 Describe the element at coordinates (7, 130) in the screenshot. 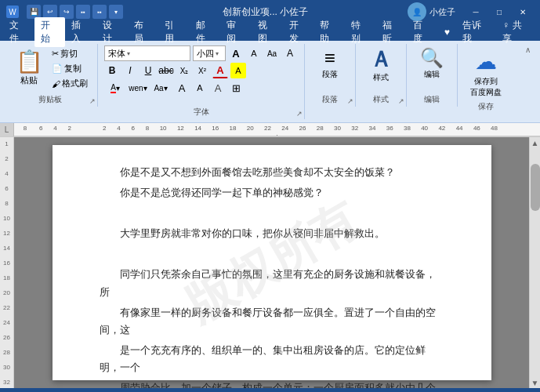

I see `ruler-corner: L` at that location.